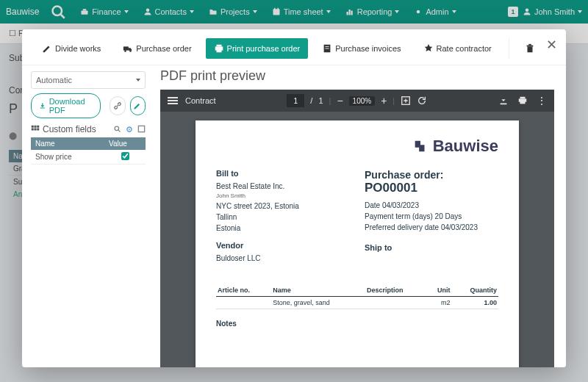  What do you see at coordinates (68, 157) in the screenshot?
I see `custom-field-name: Show price` at bounding box center [68, 157].